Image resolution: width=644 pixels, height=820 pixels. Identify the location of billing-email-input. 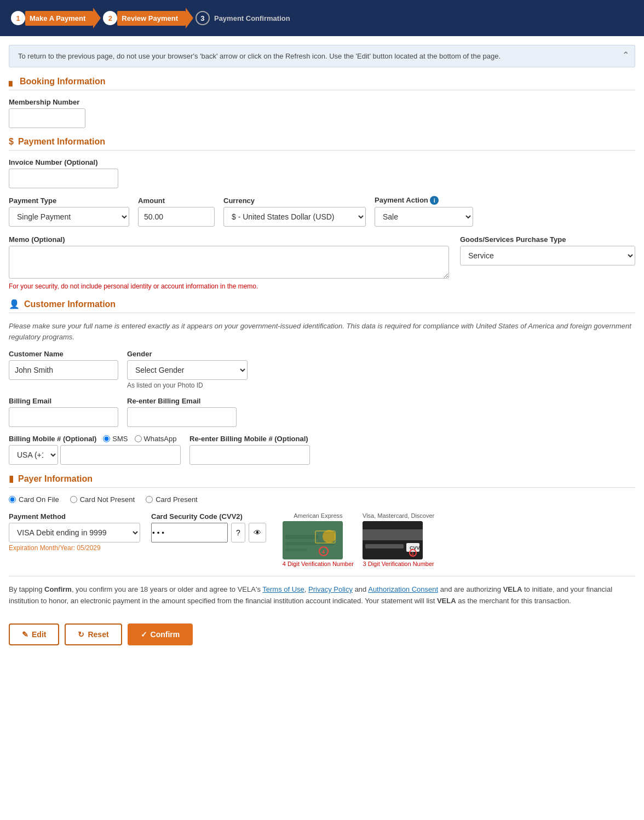
(64, 417).